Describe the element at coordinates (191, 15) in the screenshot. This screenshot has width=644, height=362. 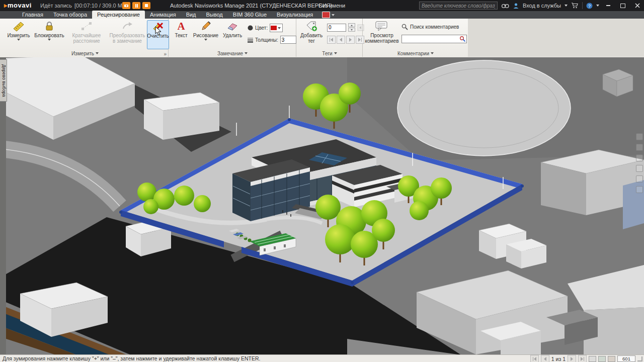
I see `tab-vid: Вид` at that location.